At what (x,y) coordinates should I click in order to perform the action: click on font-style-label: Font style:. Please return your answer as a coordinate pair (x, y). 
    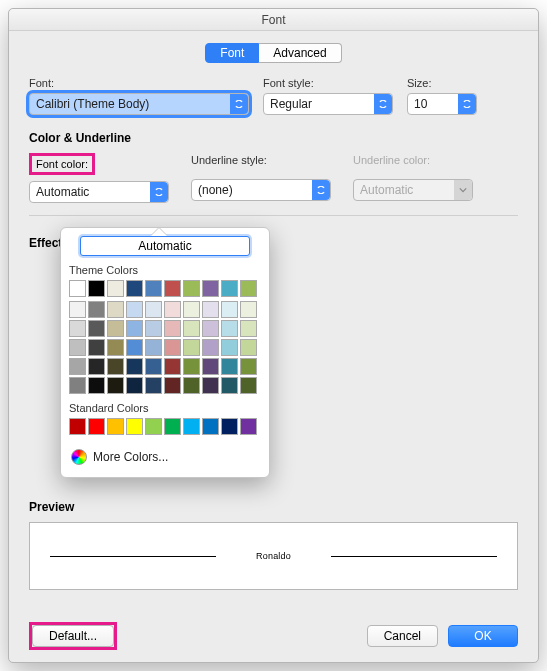
    Looking at the image, I should click on (328, 83).